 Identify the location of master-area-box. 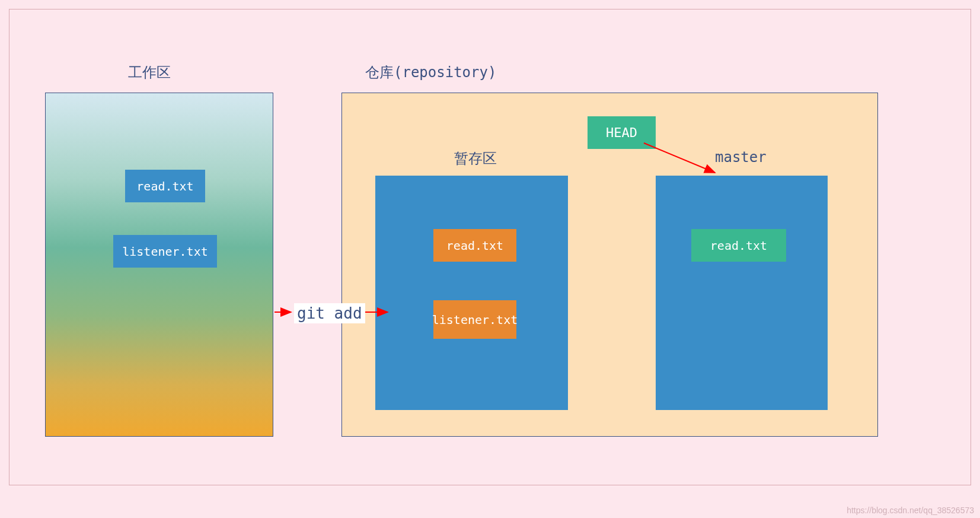
(742, 293).